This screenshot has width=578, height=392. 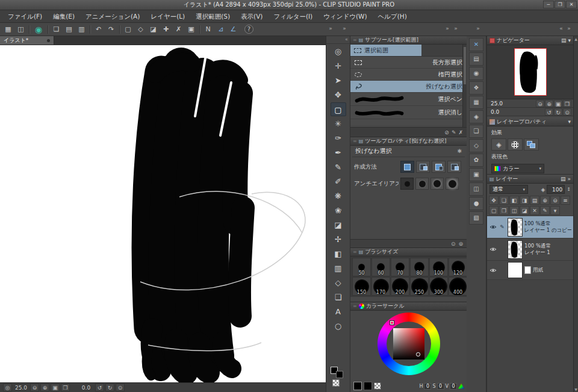 I want to click on layer-command-icon: ✥, so click(x=494, y=200).